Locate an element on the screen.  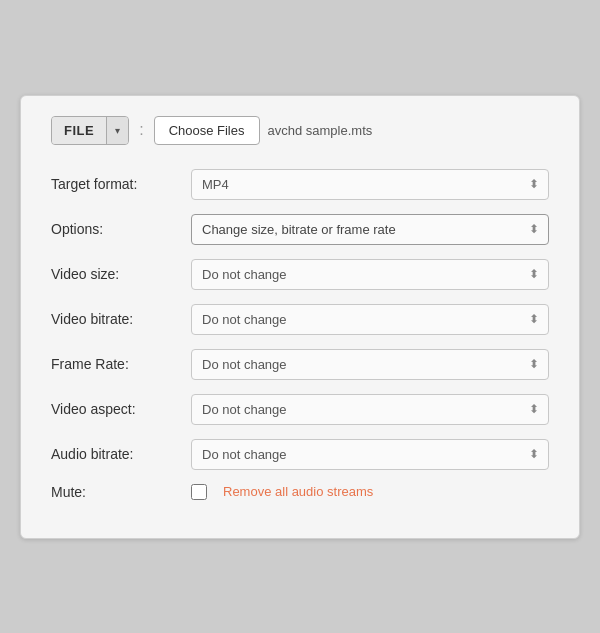
mute-row: Mute: Remove all audio streams is located at coordinates (300, 492).